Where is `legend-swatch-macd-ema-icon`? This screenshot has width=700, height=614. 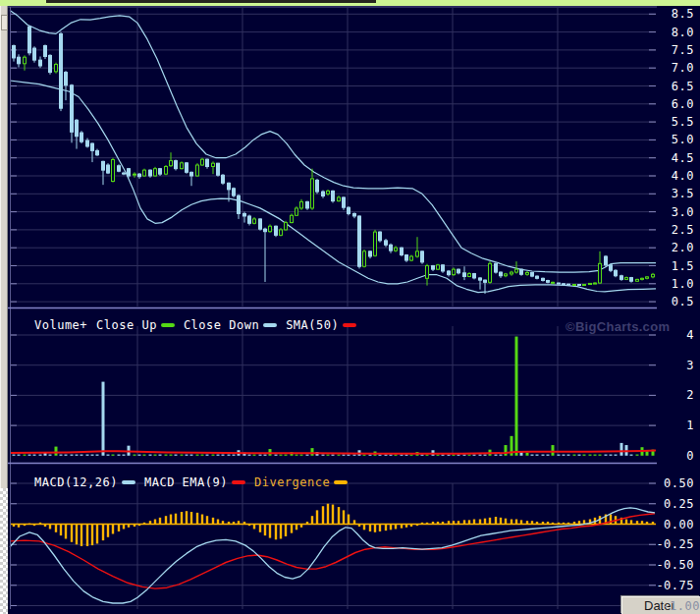
legend-swatch-macd-ema-icon is located at coordinates (239, 482).